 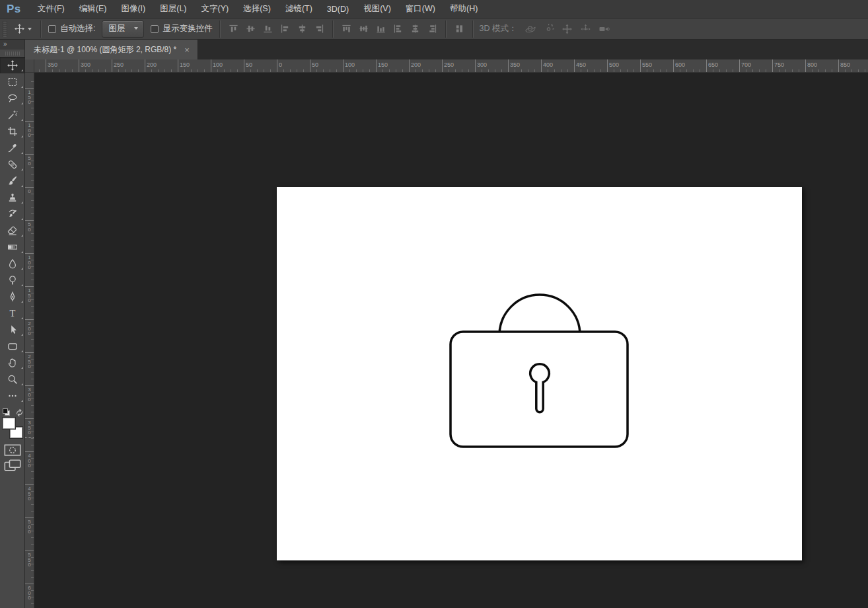 I want to click on align-top-edges-icon, so click(x=233, y=29).